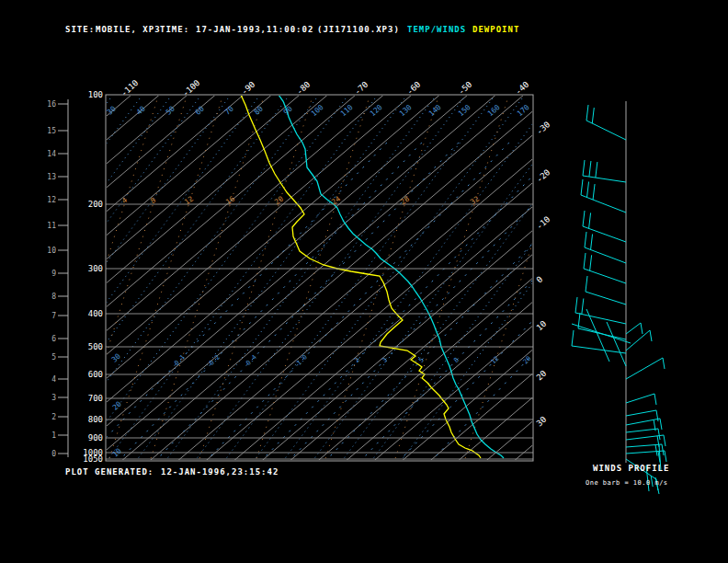 This screenshot has width=728, height=563. Describe the element at coordinates (96, 374) in the screenshot. I see `svg-text: 600` at that location.